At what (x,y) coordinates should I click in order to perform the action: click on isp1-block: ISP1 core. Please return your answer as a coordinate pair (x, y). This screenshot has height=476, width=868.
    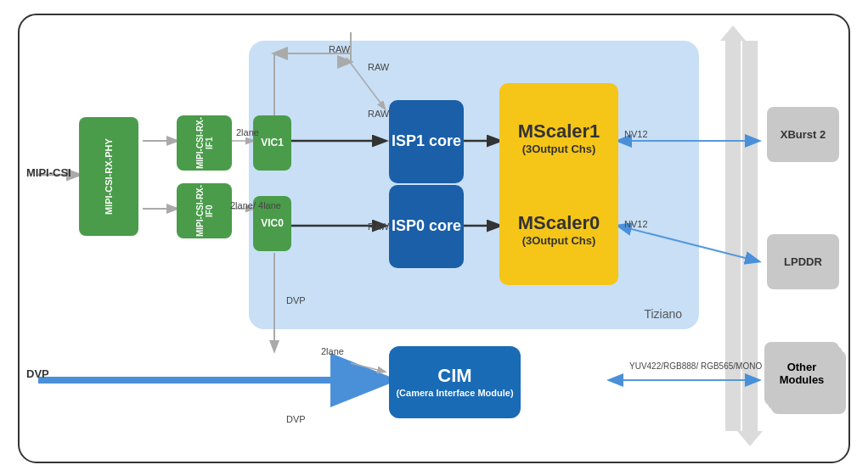
    Looking at the image, I should click on (426, 142).